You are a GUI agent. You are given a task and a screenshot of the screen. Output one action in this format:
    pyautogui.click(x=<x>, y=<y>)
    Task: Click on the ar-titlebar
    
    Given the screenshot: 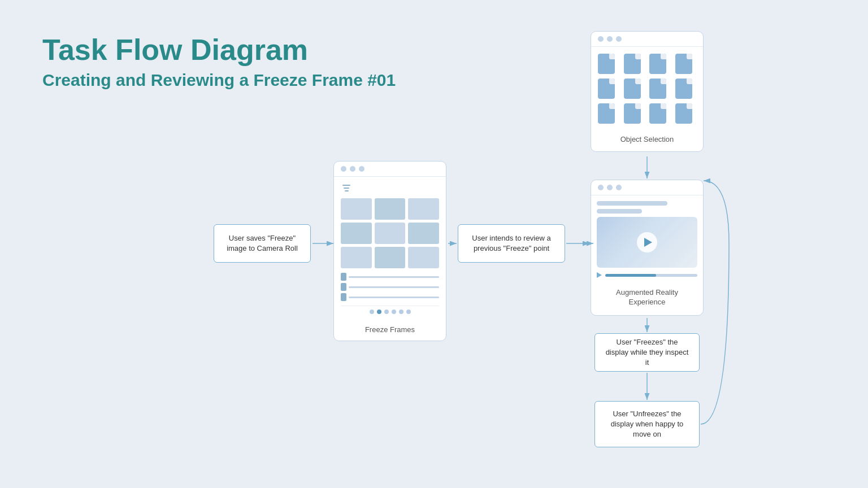 What is the action you would take?
    pyautogui.click(x=647, y=188)
    